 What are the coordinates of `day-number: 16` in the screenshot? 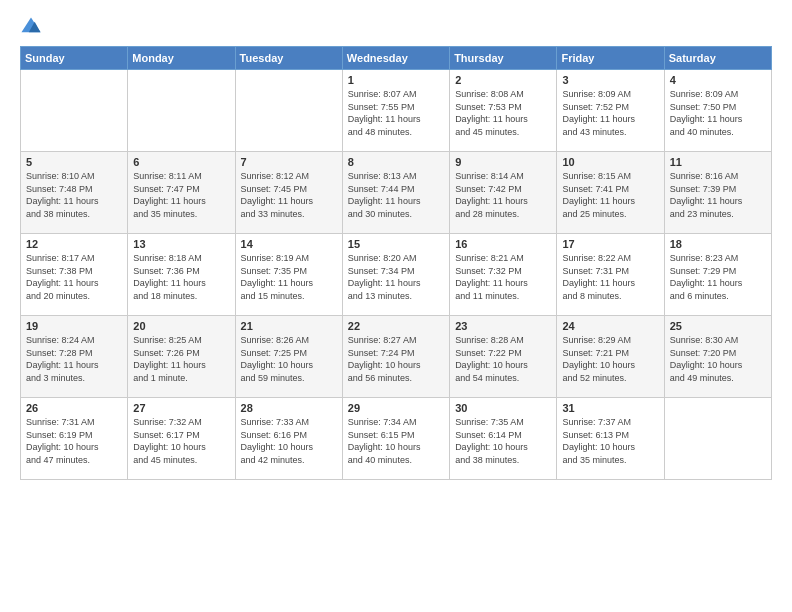 It's located at (503, 244).